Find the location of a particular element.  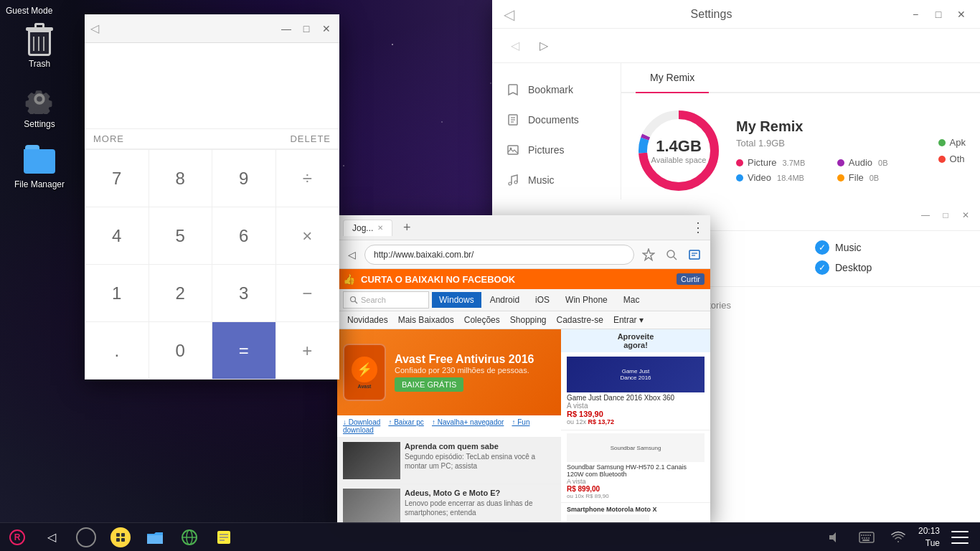

calc-btn-7: 7 is located at coordinates (118, 179).